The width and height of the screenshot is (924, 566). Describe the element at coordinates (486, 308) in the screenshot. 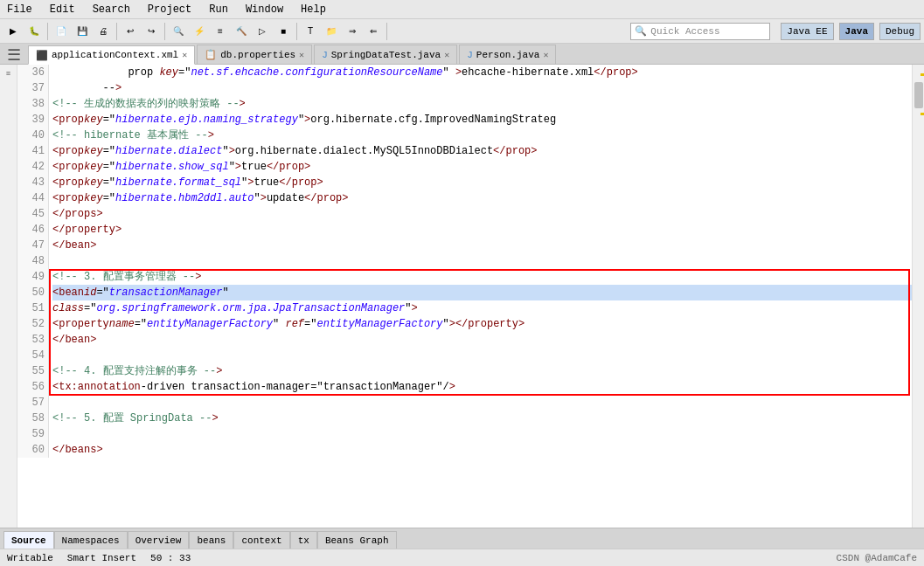

I see `code-line-51: class="org.springframework.orm.jpa.JpaTr…` at that location.